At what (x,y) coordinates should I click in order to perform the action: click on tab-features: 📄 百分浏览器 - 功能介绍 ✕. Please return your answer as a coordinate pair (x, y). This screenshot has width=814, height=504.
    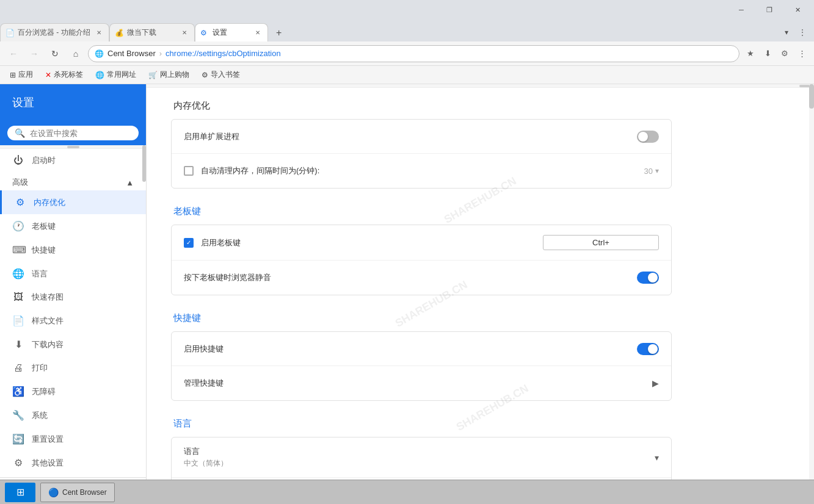
    Looking at the image, I should click on (55, 32).